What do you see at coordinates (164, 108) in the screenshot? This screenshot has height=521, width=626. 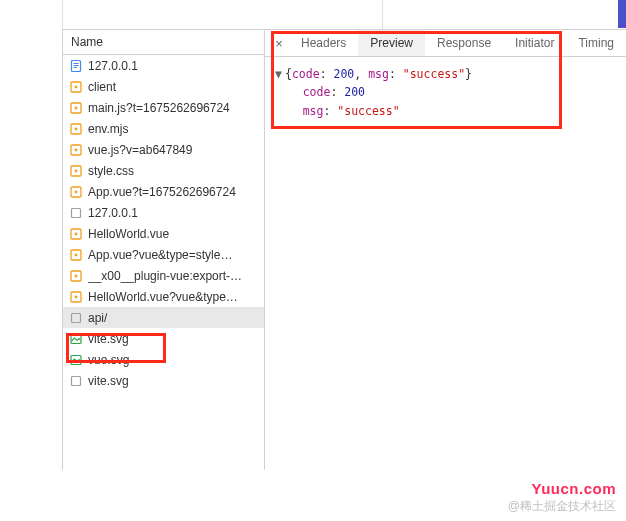 I see `request-row: main.js?t=1675262696724` at bounding box center [164, 108].